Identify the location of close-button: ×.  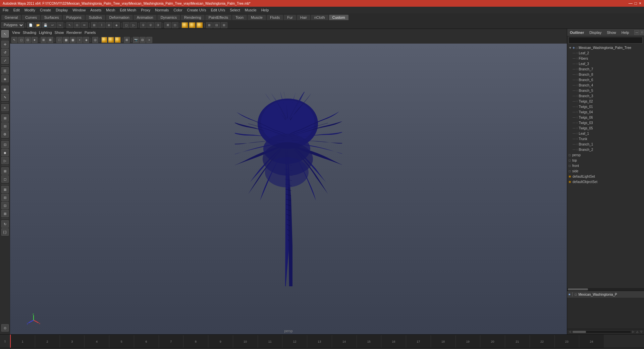
(640, 3).